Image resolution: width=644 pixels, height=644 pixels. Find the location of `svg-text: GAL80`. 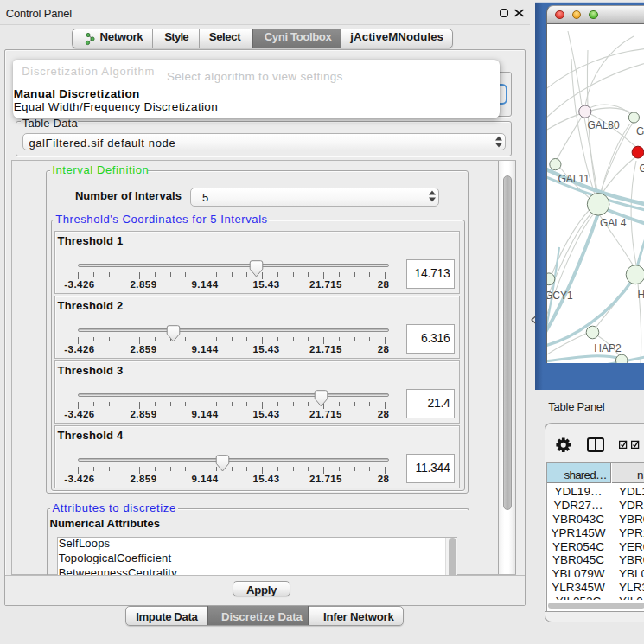

svg-text: GAL80 is located at coordinates (603, 125).